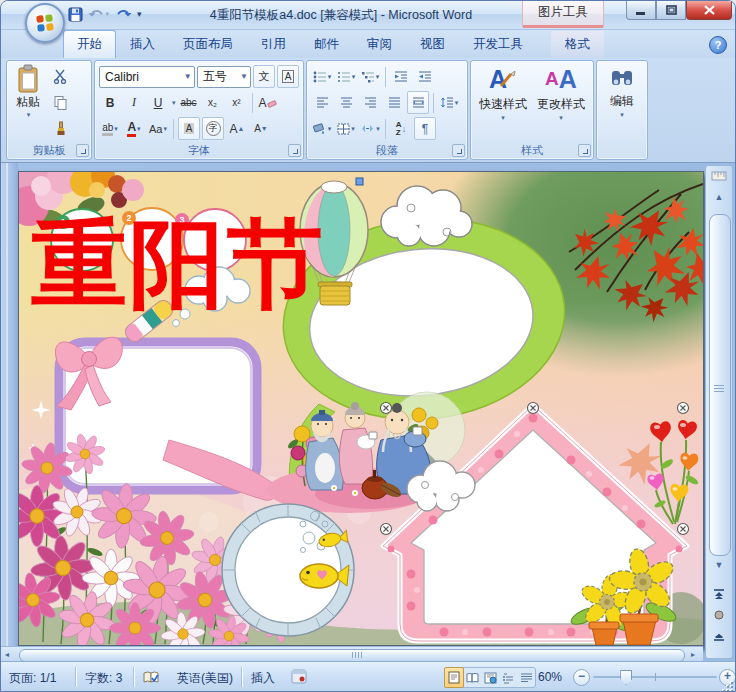  I want to click on restore-button, so click(671, 10).